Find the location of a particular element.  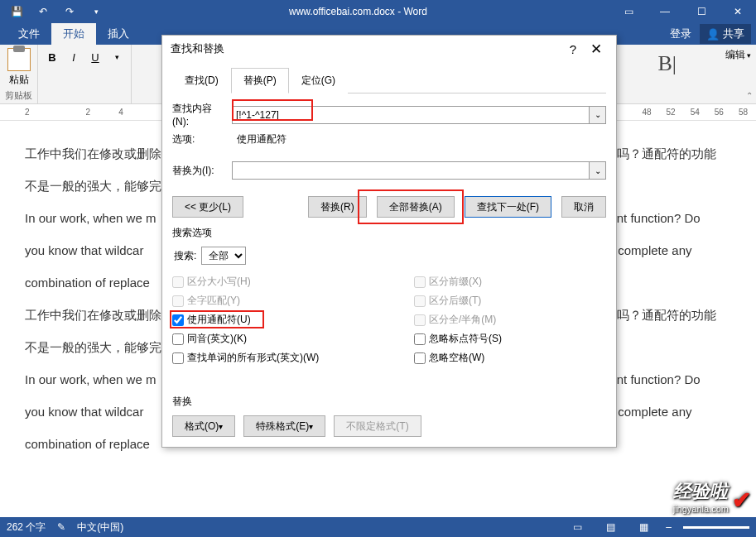

login-button: 登录 is located at coordinates (681, 34).